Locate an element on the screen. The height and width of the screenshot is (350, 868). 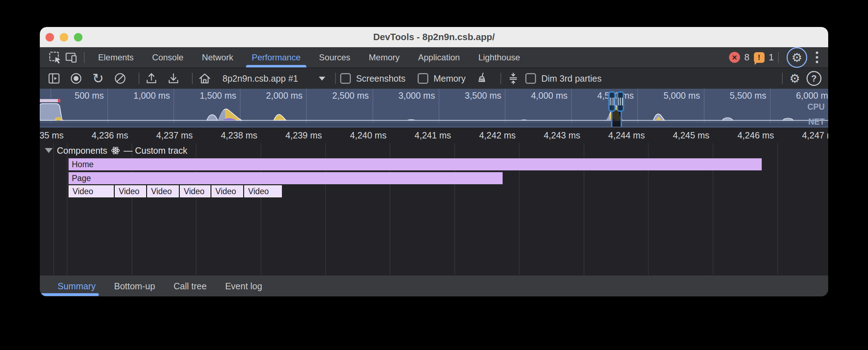
ruler-tick-label: 4,240 ms is located at coordinates (358, 136).